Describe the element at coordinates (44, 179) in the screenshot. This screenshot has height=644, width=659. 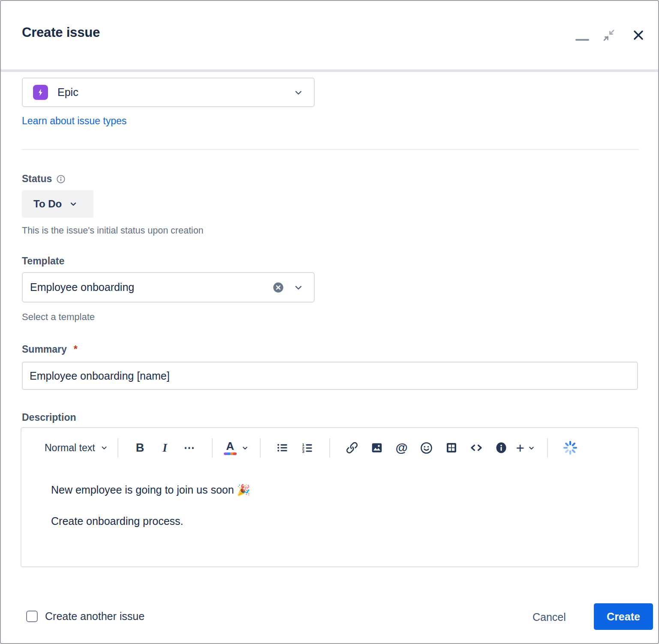
I see `status-field-label: Status` at that location.